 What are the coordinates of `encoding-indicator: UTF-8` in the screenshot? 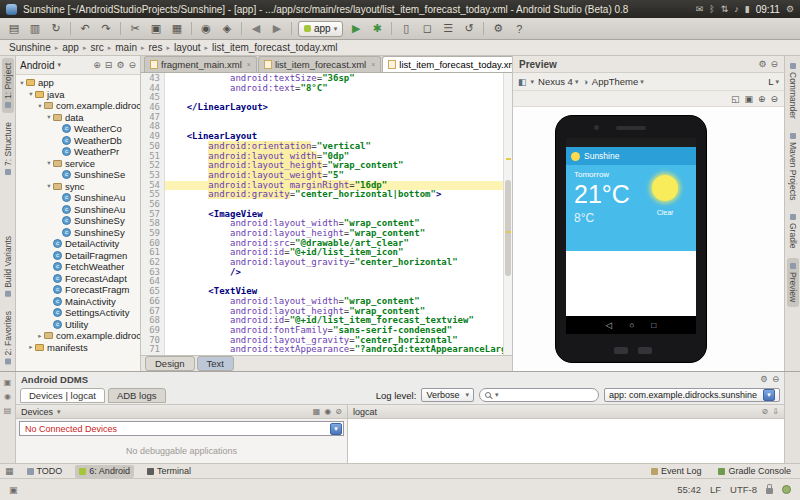 It's located at (744, 490).